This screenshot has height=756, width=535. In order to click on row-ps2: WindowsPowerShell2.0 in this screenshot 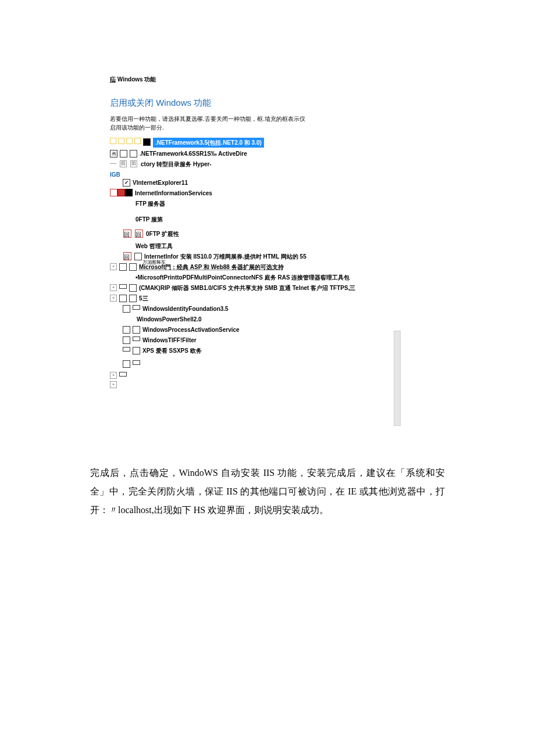, I will do `click(270, 320)`.